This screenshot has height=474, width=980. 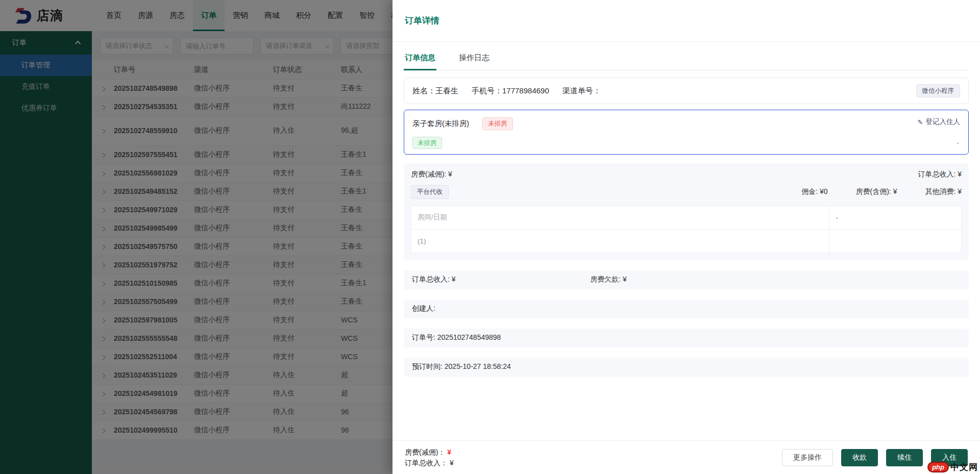 What do you see at coordinates (921, 122) in the screenshot?
I see `pencil-icon: ✎` at bounding box center [921, 122].